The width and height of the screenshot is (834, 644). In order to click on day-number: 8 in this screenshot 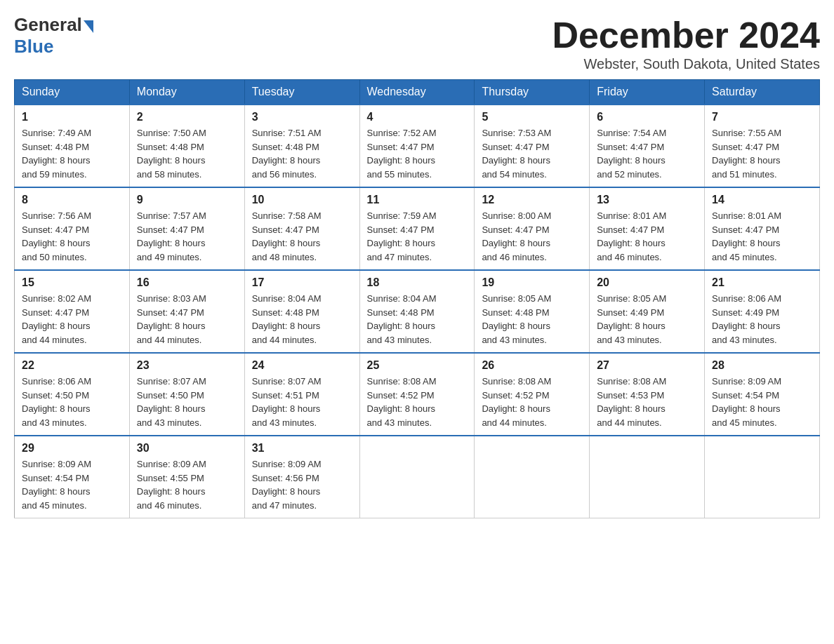, I will do `click(72, 200)`.